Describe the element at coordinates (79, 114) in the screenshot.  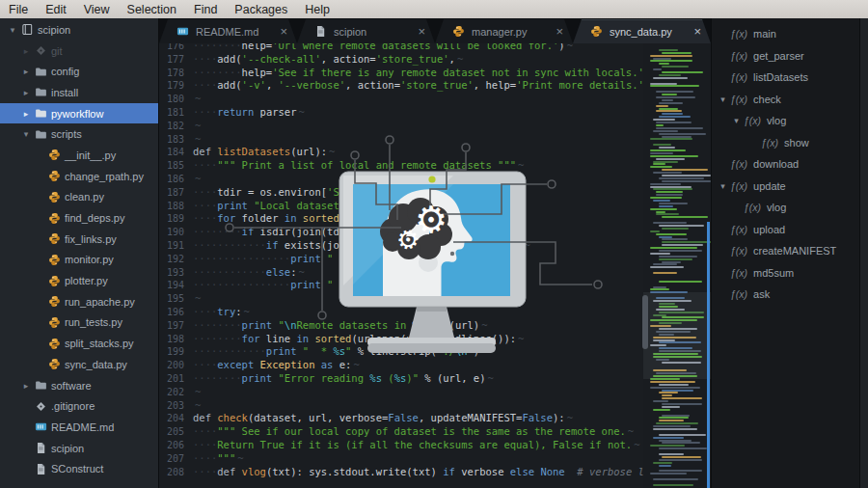
I see `tree-item-pyworkflow: ▸pyworkflow` at that location.